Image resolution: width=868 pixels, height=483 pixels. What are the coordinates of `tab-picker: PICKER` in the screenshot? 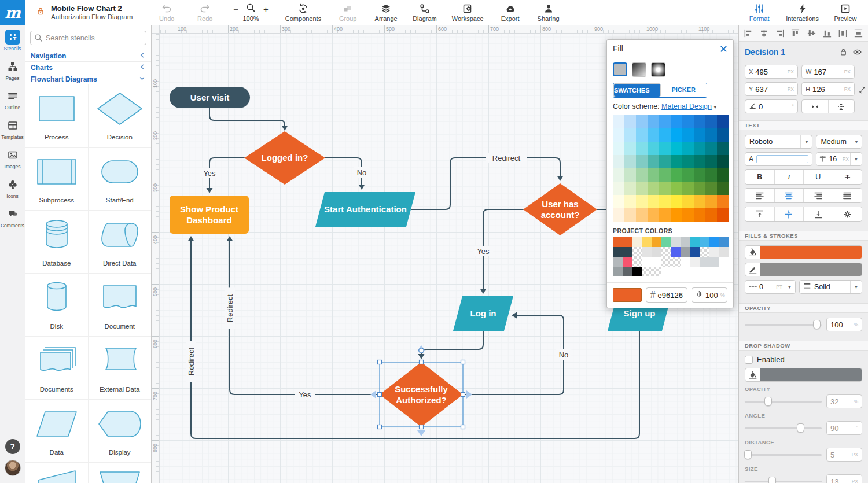 It's located at (684, 90).